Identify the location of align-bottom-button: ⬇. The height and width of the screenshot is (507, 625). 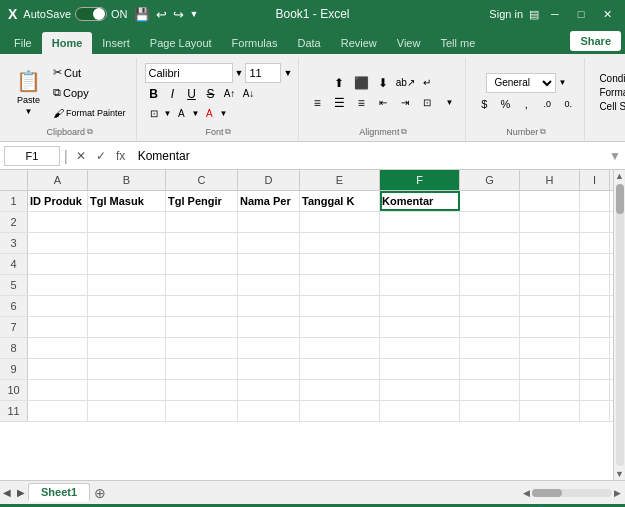
(383, 83).